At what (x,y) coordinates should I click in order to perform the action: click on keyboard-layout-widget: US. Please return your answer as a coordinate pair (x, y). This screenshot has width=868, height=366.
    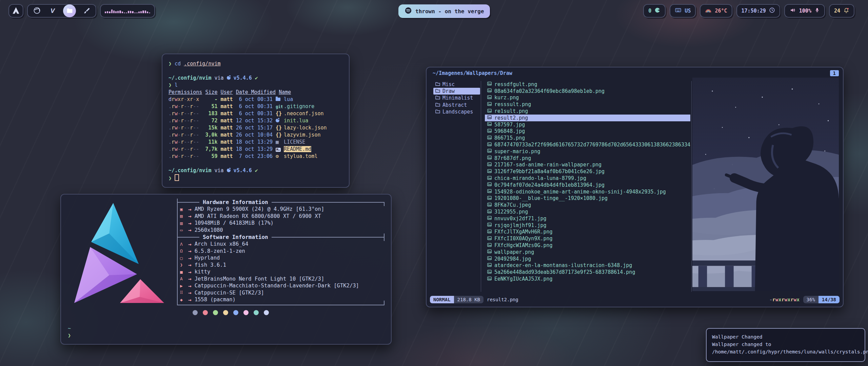
    Looking at the image, I should click on (683, 11).